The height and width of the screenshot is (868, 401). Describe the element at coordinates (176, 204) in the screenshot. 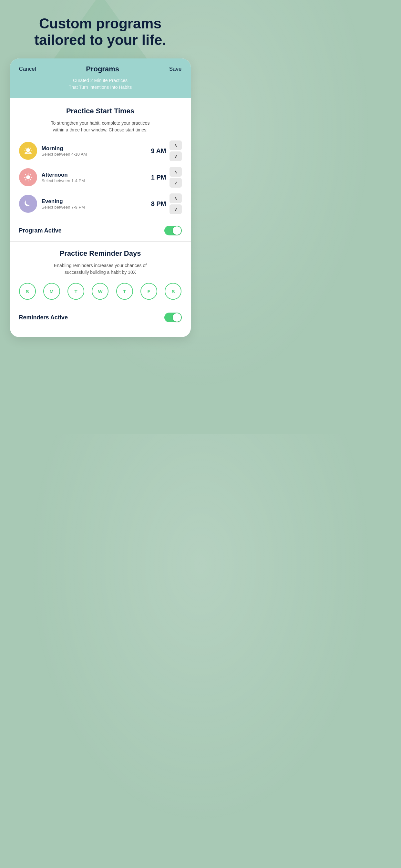

I see `evening-stepper: ∧ ∨` at that location.